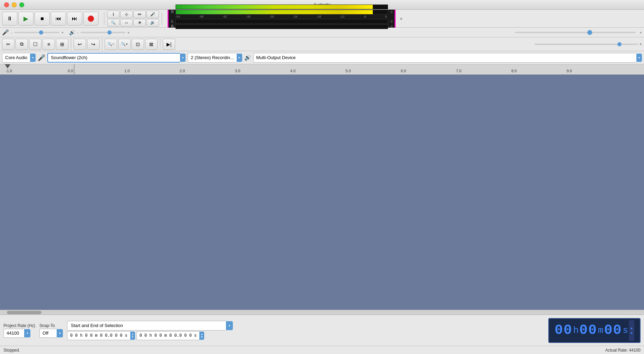 The height and width of the screenshot is (354, 644). I want to click on pencil-tool-button: ✏, so click(140, 15).